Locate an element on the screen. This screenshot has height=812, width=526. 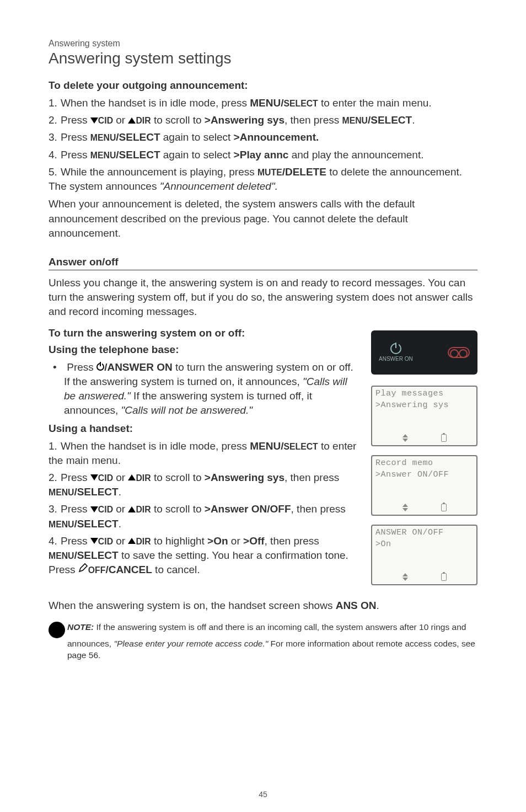
breadcrumb: Answering system is located at coordinates (263, 44).